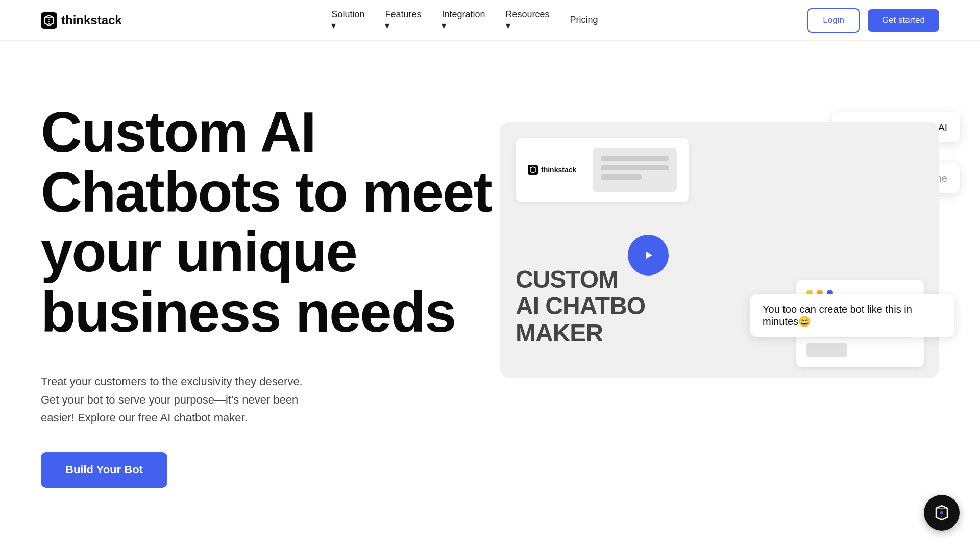  What do you see at coordinates (852, 315) in the screenshot?
I see `chat-bubble-create: You too can create bot like this in minu…` at bounding box center [852, 315].